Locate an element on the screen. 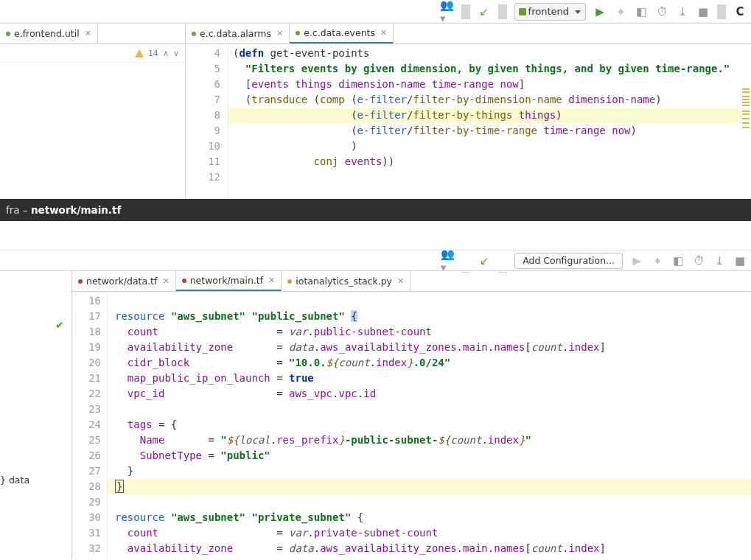 Image resolution: width=751 pixels, height=560 pixels. file-tab-label: e.frontend.util is located at coordinates (47, 34).